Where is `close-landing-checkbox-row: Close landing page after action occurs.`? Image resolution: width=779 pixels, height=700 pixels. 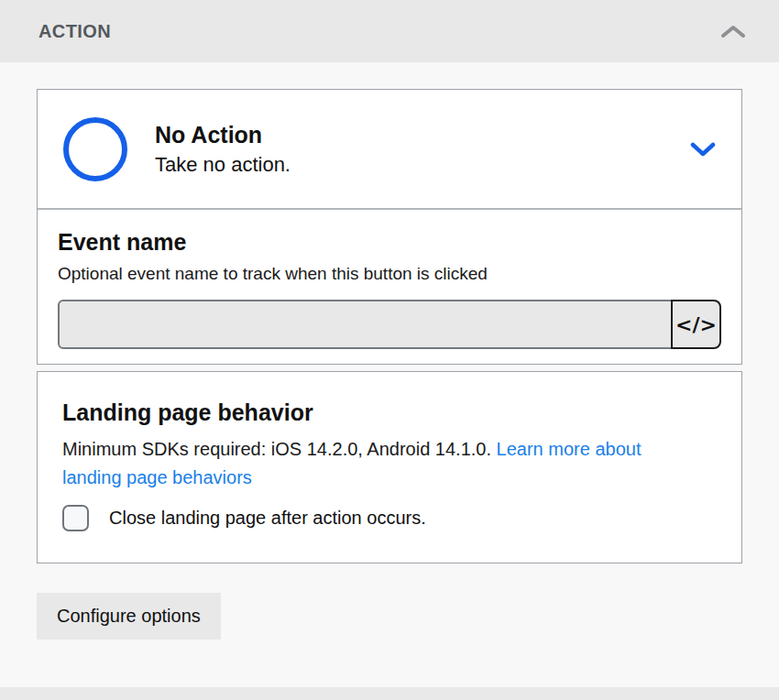 close-landing-checkbox-row: Close landing page after action occurs. is located at coordinates (390, 519).